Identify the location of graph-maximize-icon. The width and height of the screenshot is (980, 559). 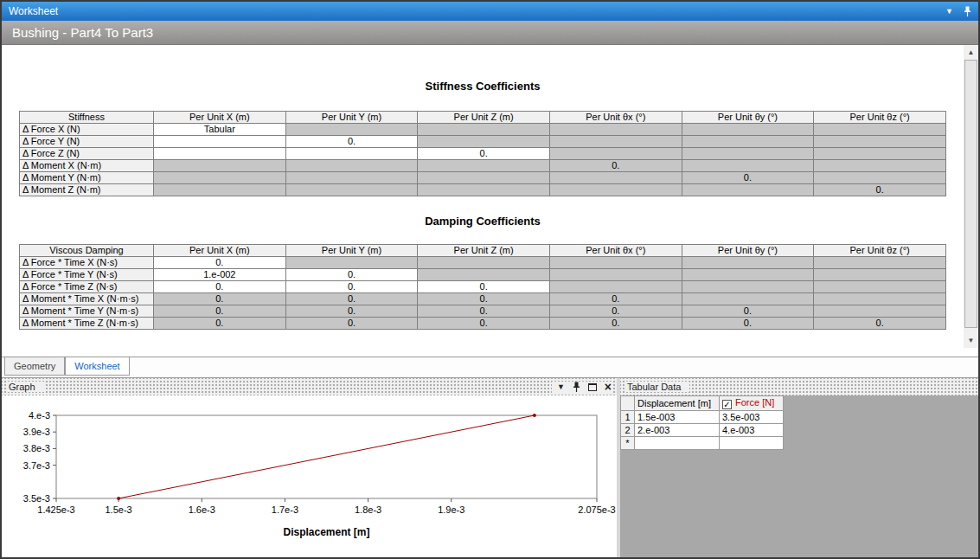
(592, 388).